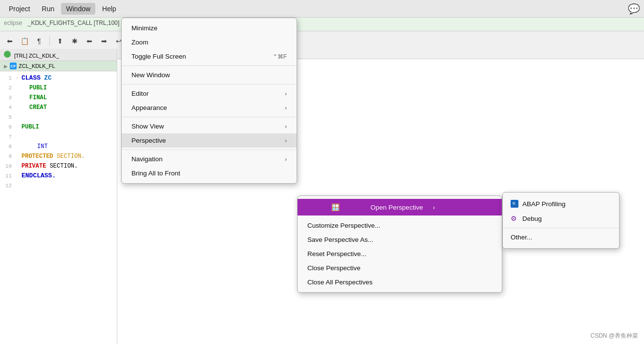 The height and width of the screenshot is (344, 644). I want to click on menu-item-close-perspective: Close Perspective, so click(400, 268).